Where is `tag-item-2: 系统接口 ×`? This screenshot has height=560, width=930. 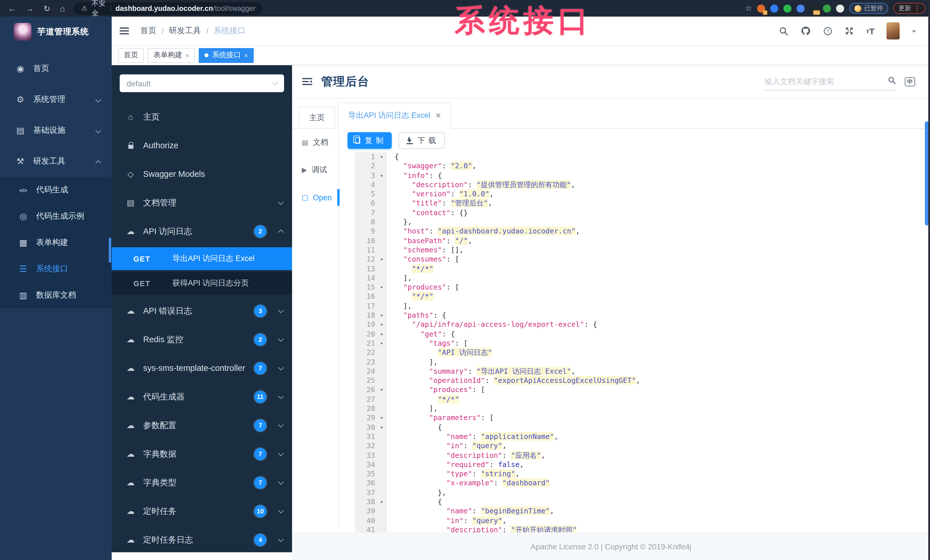
tag-item-2: 系统接口 × is located at coordinates (226, 55).